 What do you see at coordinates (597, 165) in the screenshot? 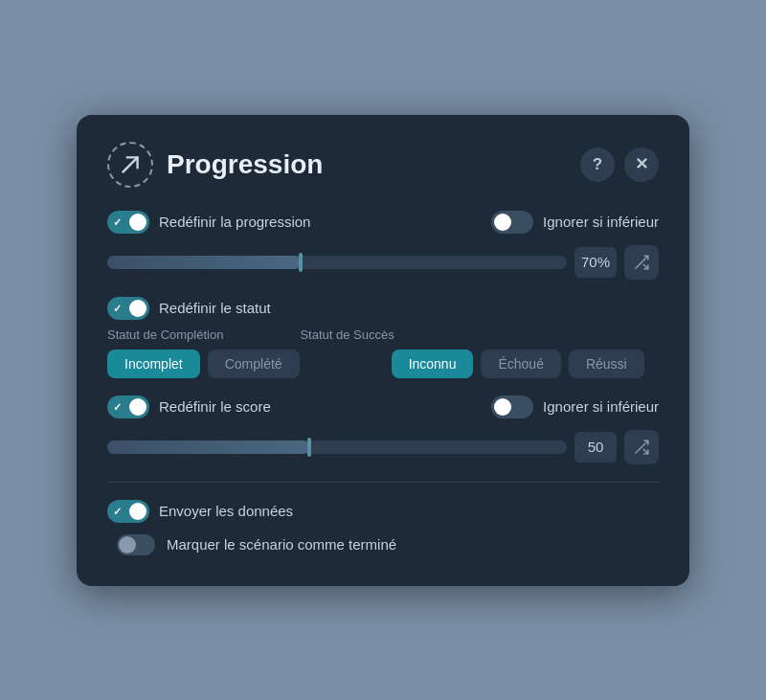
I see `help-button: ?` at bounding box center [597, 165].